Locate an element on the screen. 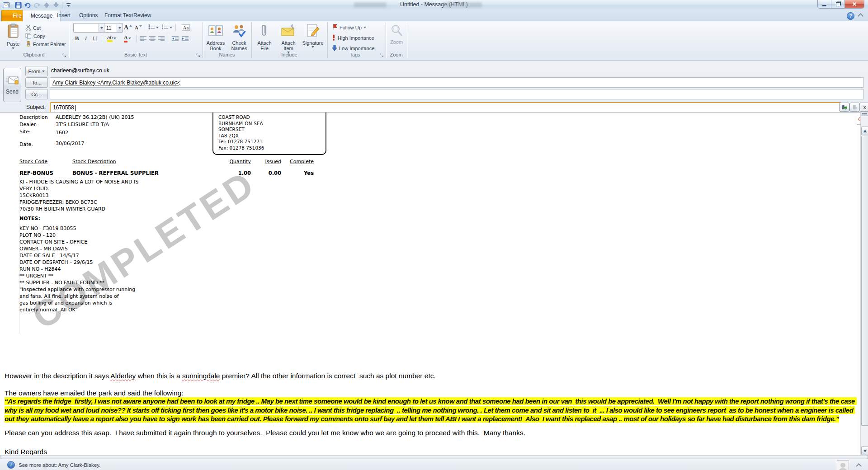  cc-button: Cc... is located at coordinates (37, 94).